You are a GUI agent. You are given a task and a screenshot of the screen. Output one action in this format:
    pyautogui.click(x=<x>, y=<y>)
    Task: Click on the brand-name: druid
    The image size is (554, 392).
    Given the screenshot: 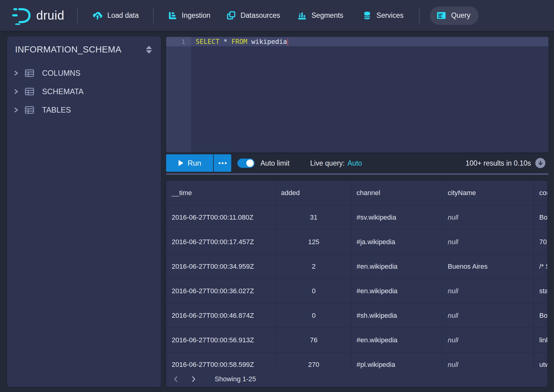 What is the action you would take?
    pyautogui.click(x=50, y=15)
    